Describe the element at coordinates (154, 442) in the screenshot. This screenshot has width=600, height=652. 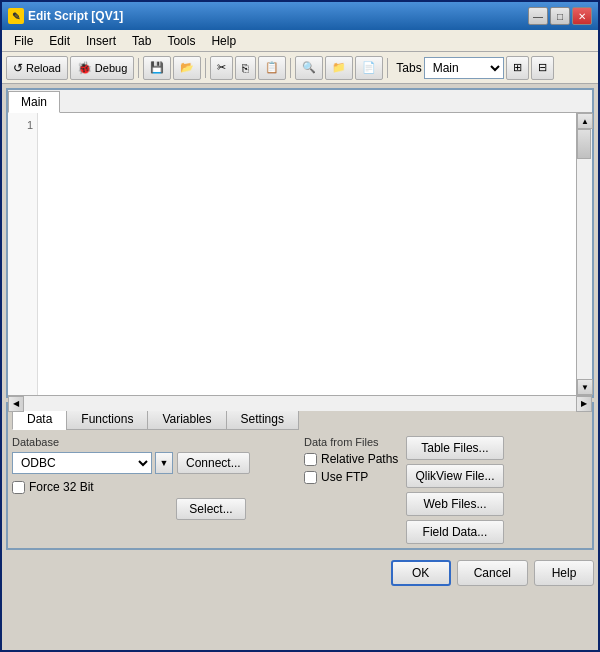
I see `database-section-label: Database` at that location.